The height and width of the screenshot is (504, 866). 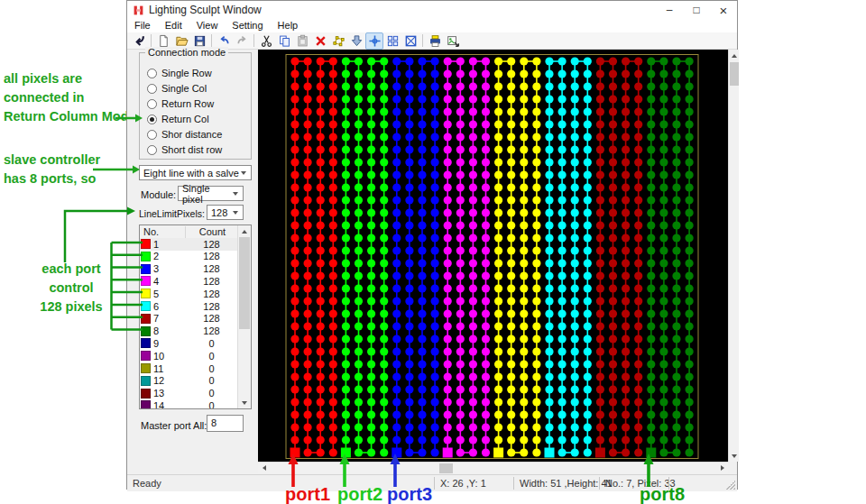 What do you see at coordinates (189, 281) in the screenshot?
I see `table-row: 4128` at bounding box center [189, 281].